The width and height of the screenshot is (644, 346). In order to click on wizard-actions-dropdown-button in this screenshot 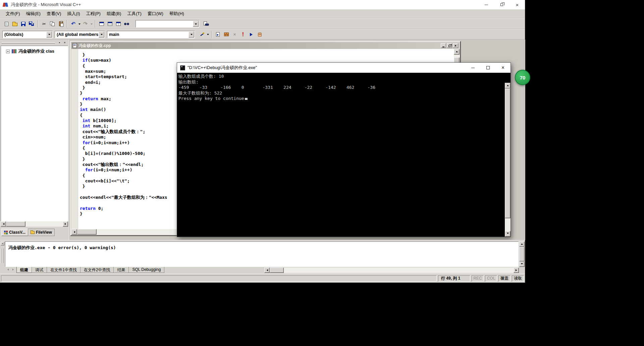, I will do `click(208, 35)`.